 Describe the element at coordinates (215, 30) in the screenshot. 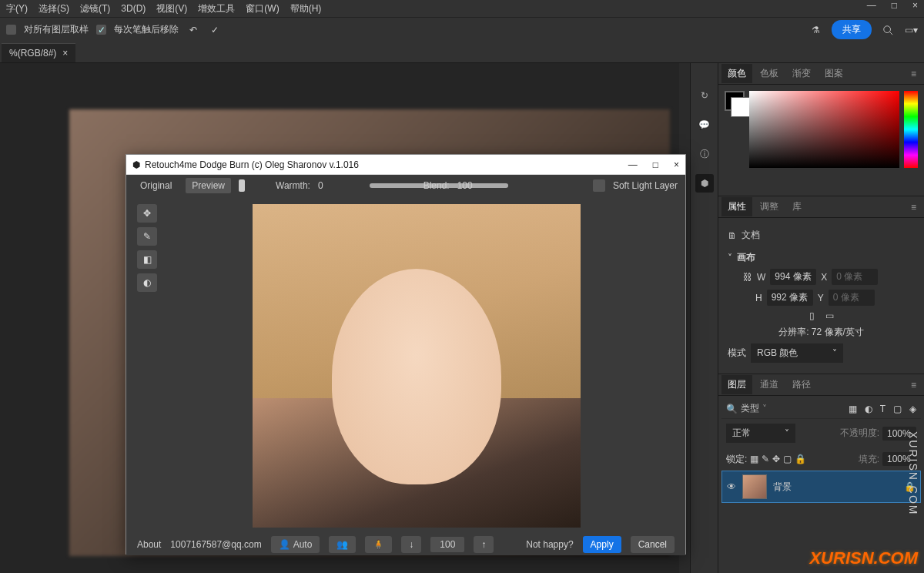

I see `commit-icon: ✓` at that location.